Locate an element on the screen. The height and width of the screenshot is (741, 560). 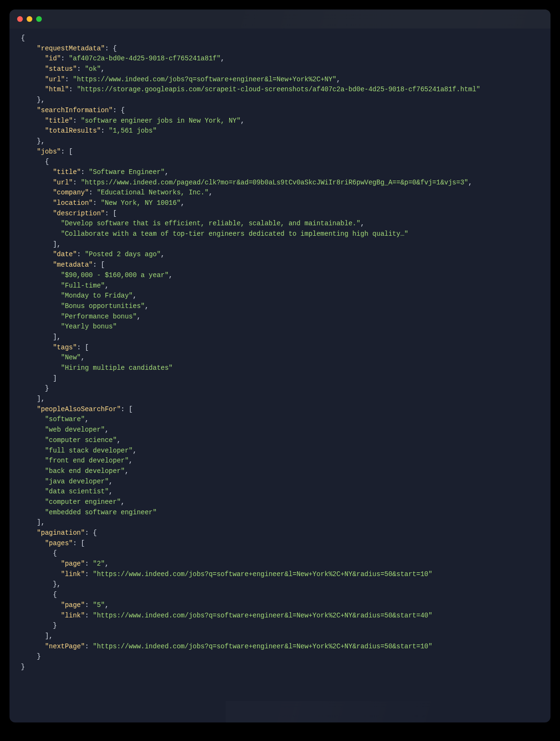
titlebar is located at coordinates (280, 19).